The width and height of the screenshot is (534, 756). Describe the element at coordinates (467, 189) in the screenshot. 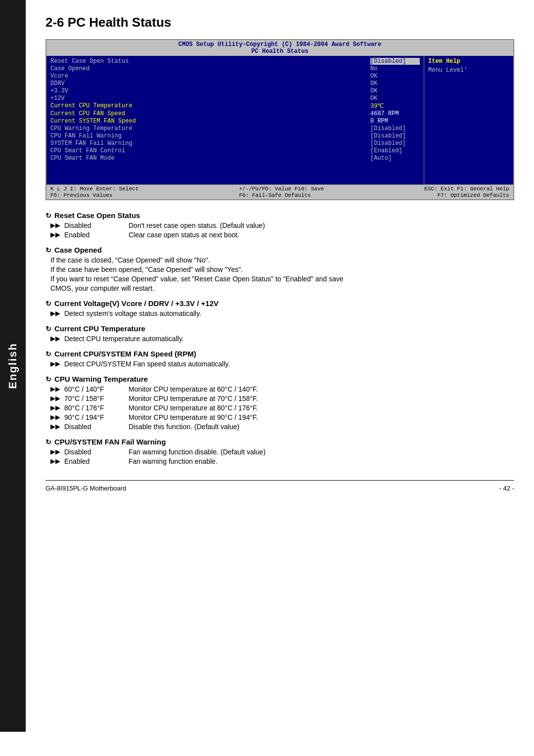

I see `footer-col3: ESC: Exit F1: General Help` at that location.